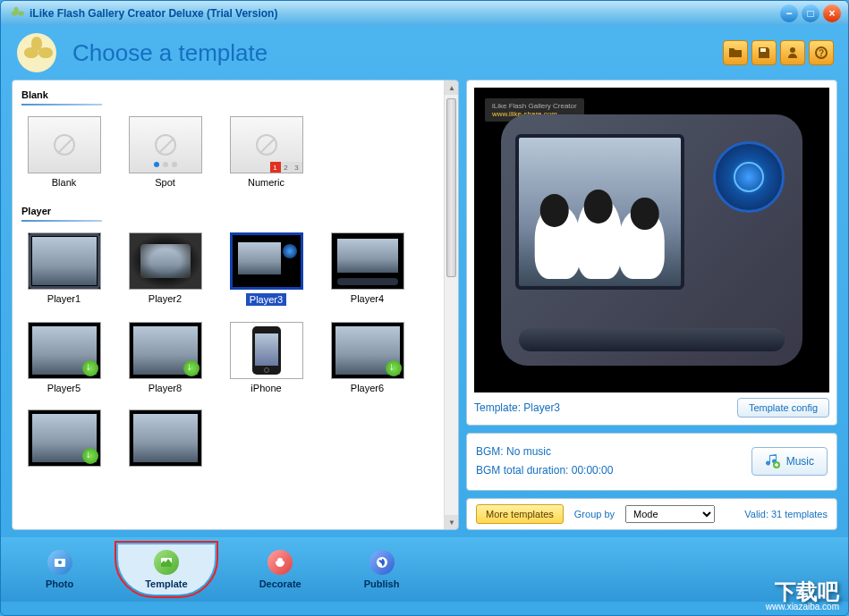  I want to click on app-icon, so click(16, 13).